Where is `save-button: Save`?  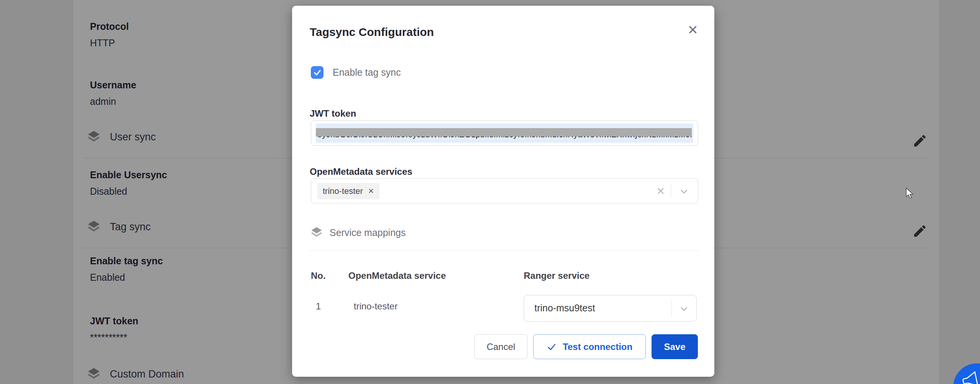
save-button: Save is located at coordinates (675, 347).